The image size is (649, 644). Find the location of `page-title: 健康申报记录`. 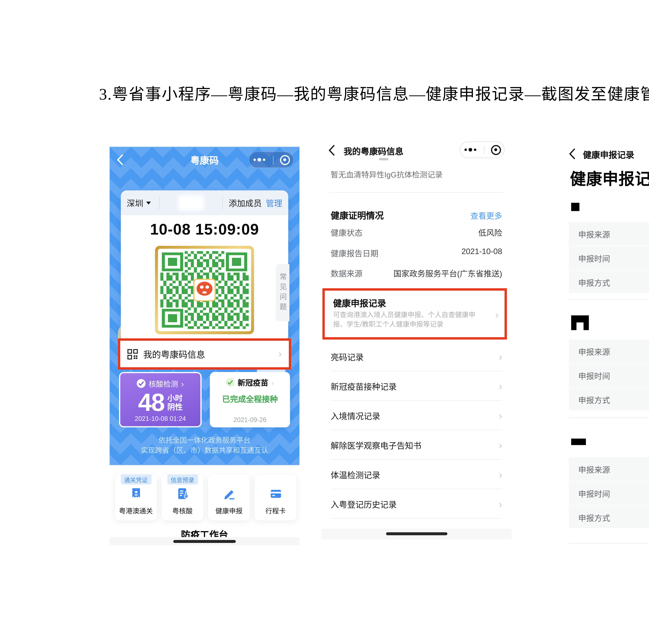

page-title: 健康申报记录 is located at coordinates (609, 178).